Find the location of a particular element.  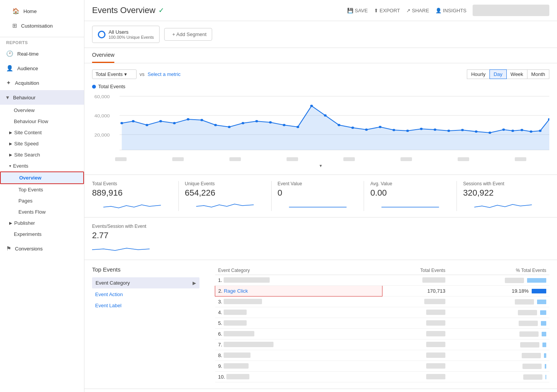

page-title: Events Overview is located at coordinates (124, 10).